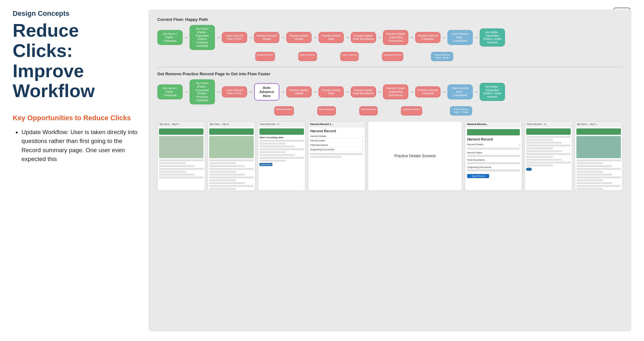  I want to click on flow2-node-5: Practice Detail: Details, so click(299, 92).